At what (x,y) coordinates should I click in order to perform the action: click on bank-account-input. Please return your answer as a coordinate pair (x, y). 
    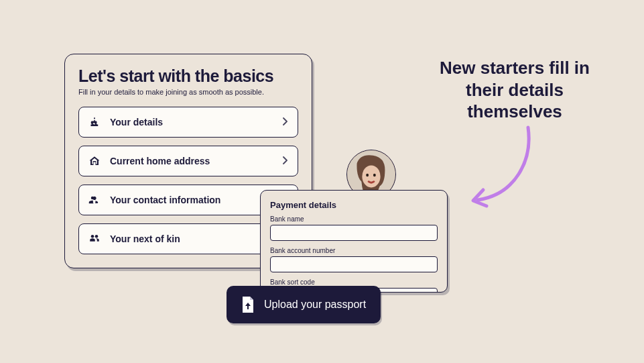
    Looking at the image, I should click on (354, 264).